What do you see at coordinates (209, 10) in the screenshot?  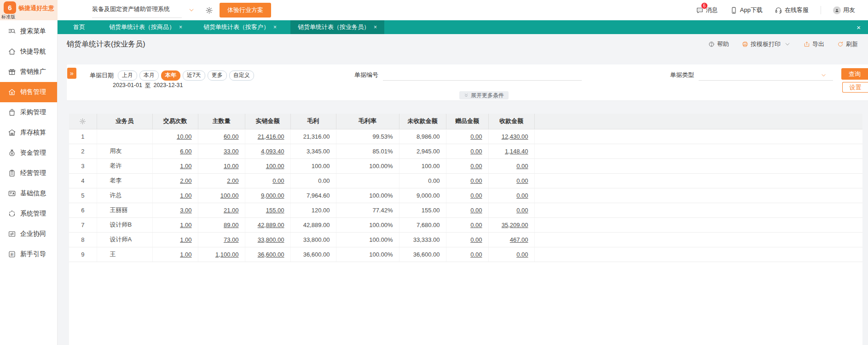 I see `gear-icon` at bounding box center [209, 10].